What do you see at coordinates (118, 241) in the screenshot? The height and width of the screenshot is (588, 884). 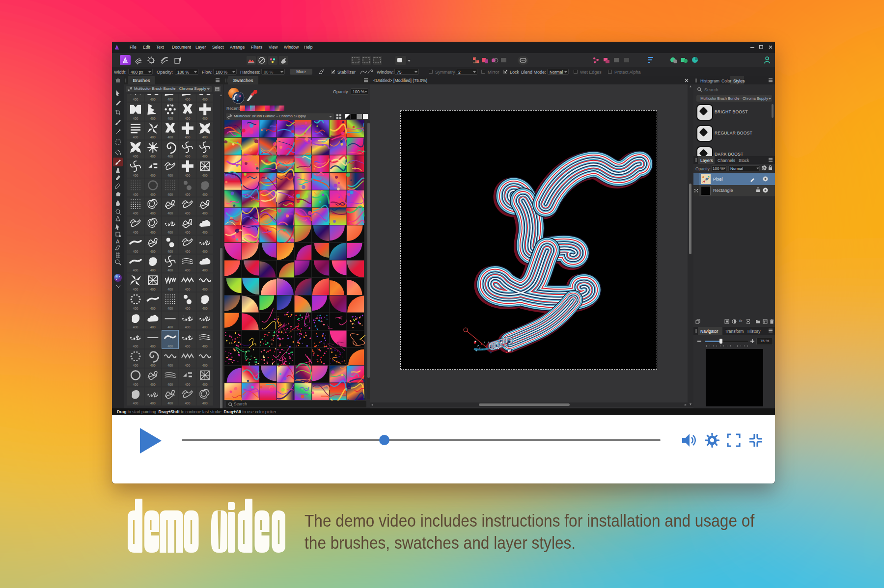 I see `svg-text: A` at bounding box center [118, 241].